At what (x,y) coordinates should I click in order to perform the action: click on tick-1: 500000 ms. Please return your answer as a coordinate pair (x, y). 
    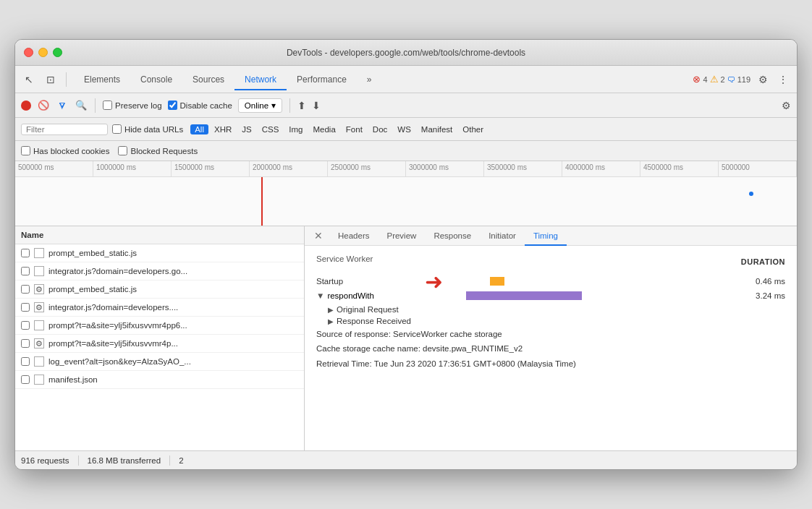
    Looking at the image, I should click on (54, 169).